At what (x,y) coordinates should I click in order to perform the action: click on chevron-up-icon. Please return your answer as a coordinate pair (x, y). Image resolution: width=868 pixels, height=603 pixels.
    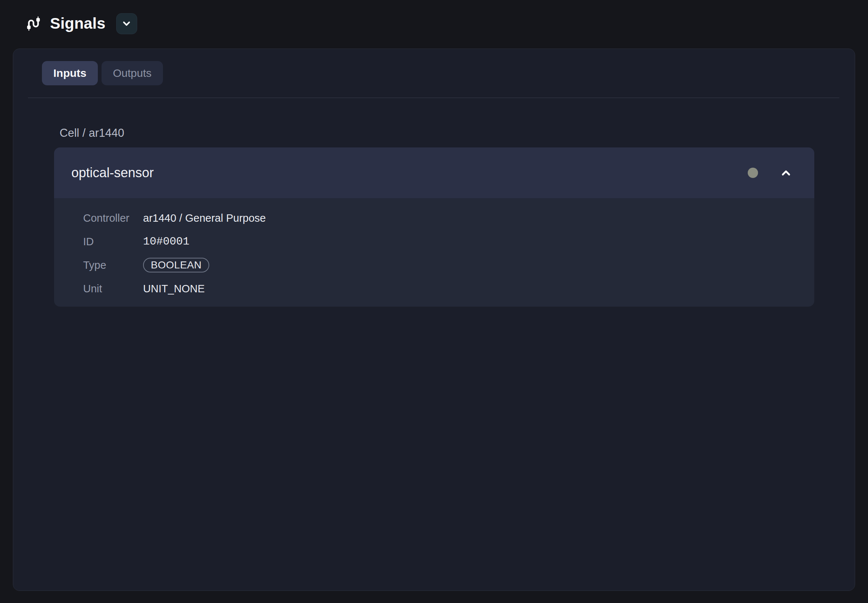
    Looking at the image, I should click on (786, 173).